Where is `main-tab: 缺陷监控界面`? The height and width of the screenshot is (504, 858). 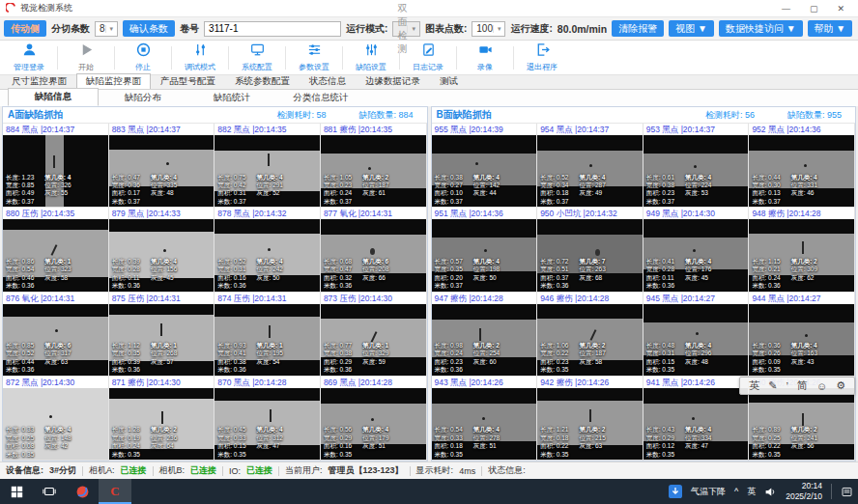 main-tab: 缺陷监控界面 is located at coordinates (114, 81).